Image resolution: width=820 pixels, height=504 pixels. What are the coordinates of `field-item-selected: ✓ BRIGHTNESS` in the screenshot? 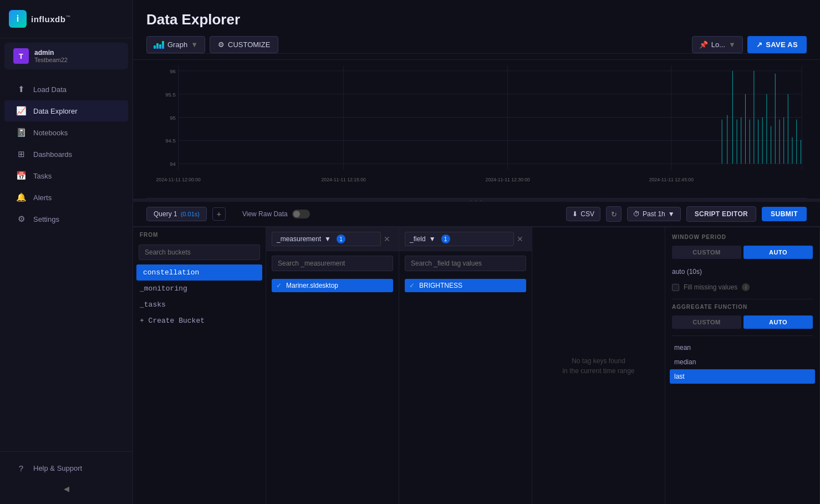 It's located at (466, 286).